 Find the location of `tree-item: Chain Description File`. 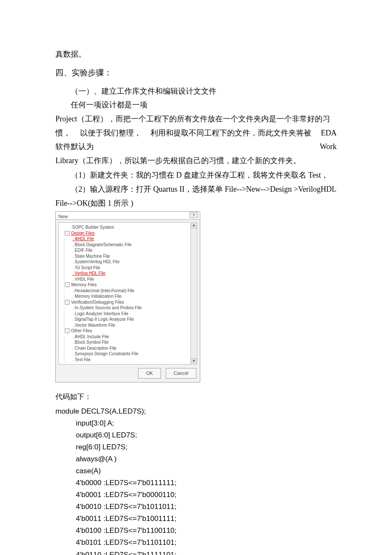

tree-item: Chain Description File is located at coordinates (130, 348).